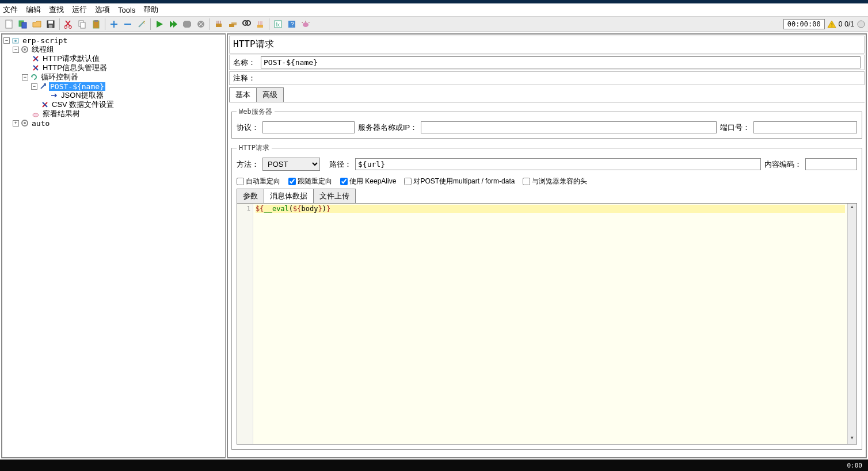 The height and width of the screenshot is (471, 868). What do you see at coordinates (850, 24) in the screenshot?
I see `thread-ratio: 0/1` at bounding box center [850, 24].